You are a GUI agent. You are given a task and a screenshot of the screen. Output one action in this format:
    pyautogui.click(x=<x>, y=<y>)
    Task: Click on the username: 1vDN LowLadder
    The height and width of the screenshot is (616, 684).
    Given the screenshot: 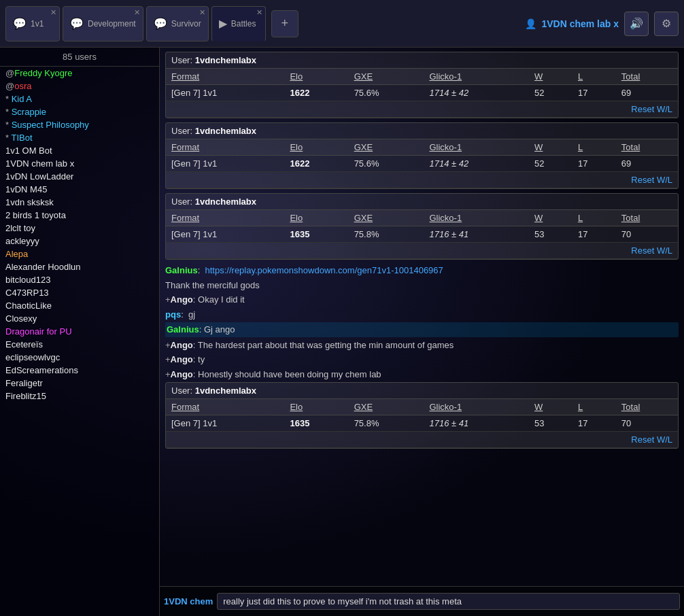 What is the action you would take?
    pyautogui.click(x=39, y=177)
    